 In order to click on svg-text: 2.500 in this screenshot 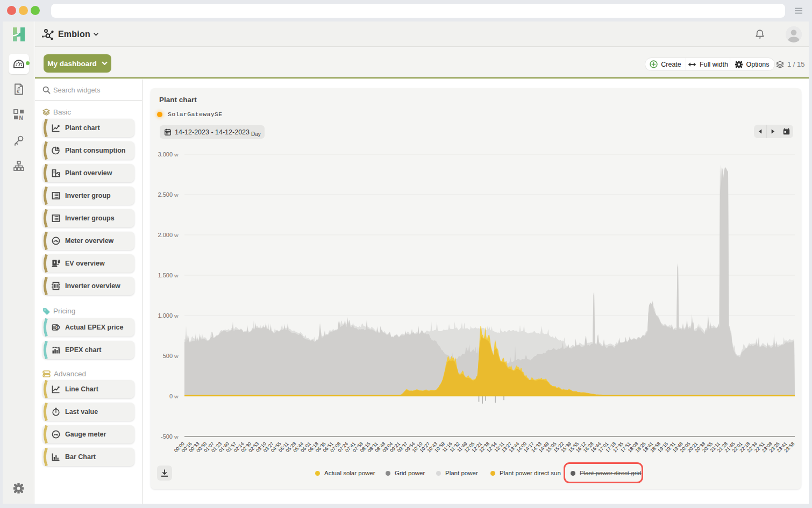, I will do `click(165, 195)`.